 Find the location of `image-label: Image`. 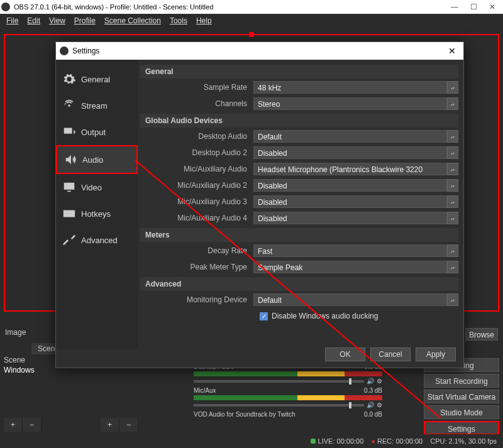

image-label: Image is located at coordinates (15, 332).